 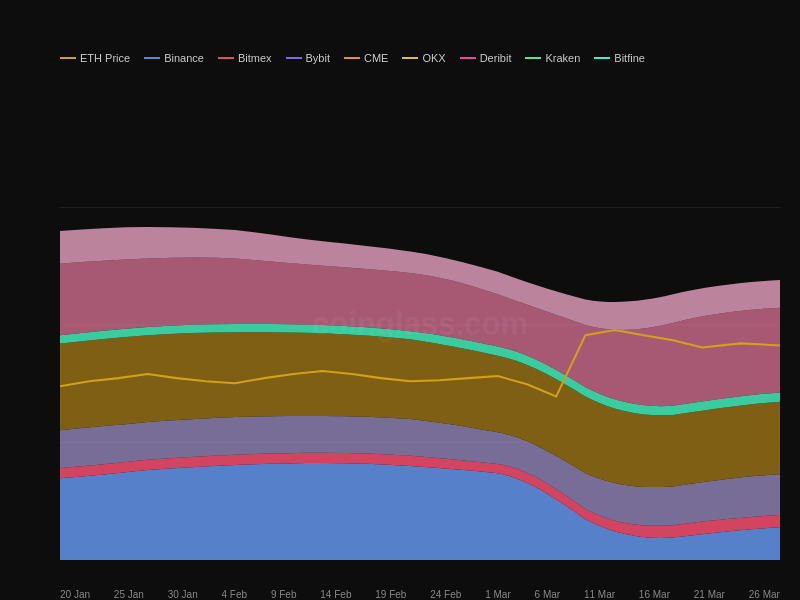 I want to click on x-axis-label: 6 Mar, so click(x=548, y=594).